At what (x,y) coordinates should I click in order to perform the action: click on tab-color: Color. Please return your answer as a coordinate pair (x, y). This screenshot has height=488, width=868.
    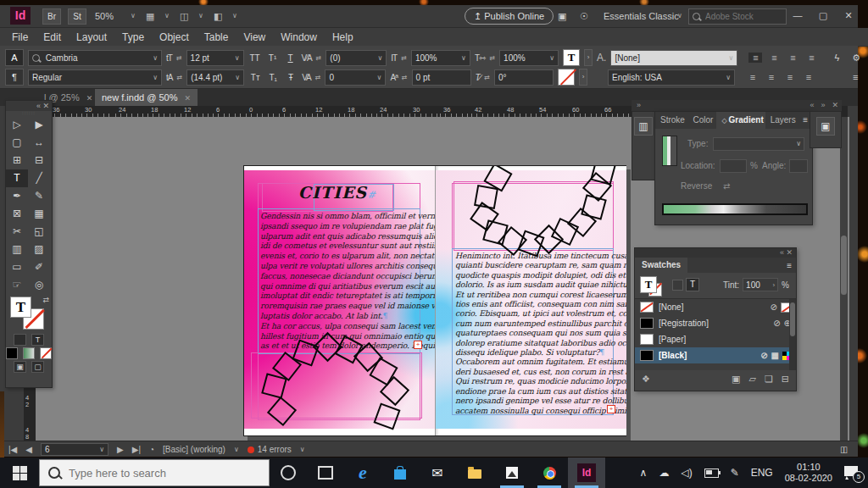
    Looking at the image, I should click on (703, 120).